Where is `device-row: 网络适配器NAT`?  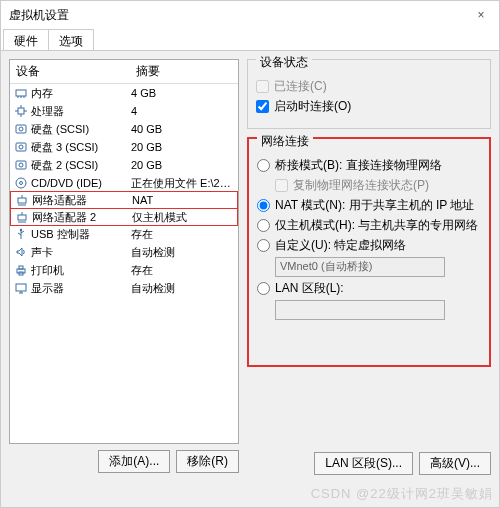
device-row: 网络适配器NAT is located at coordinates (124, 200).